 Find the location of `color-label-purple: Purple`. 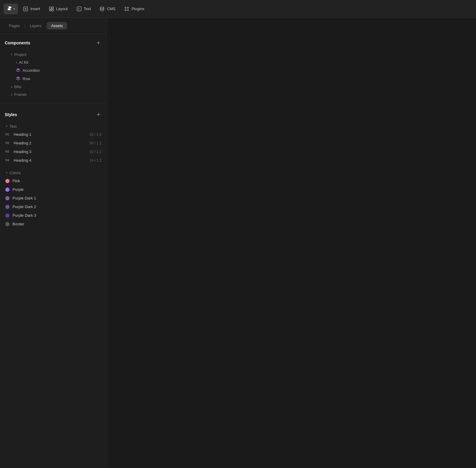

color-label-purple: Purple is located at coordinates (18, 189).